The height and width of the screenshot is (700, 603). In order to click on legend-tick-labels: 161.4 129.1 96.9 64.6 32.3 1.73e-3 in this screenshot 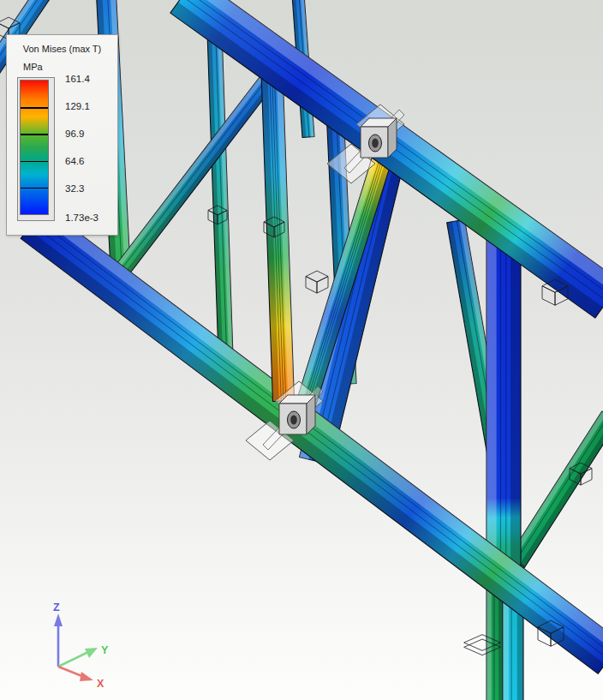, I will do `click(95, 147)`.